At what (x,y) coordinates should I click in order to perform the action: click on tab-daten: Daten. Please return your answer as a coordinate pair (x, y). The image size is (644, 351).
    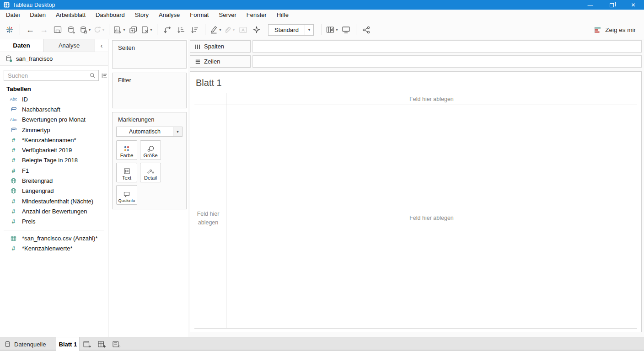
    Looking at the image, I should click on (21, 46).